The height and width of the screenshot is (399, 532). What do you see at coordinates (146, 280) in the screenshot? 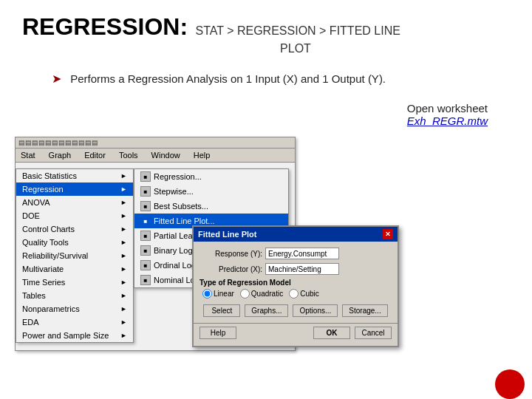
I see `nominal-logistic-icon: ■` at bounding box center [146, 280].